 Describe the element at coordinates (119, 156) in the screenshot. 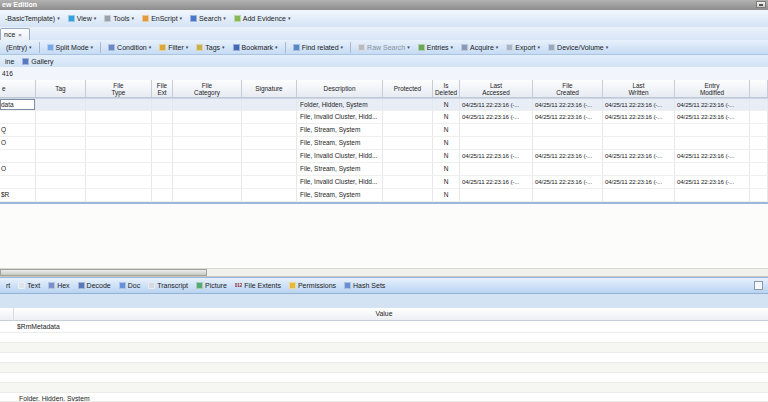

I see `cell-r5-c3` at that location.